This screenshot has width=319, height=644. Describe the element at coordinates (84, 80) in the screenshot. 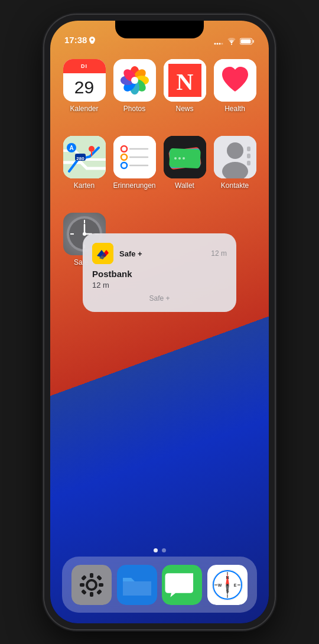

I see `kalender-icon: DI 29` at that location.